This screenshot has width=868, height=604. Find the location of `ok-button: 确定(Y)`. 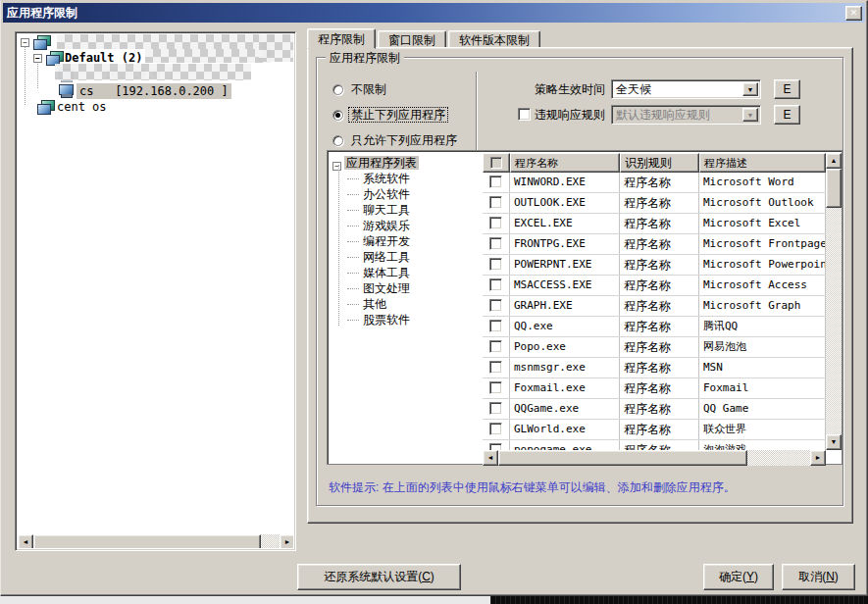

ok-button: 确定(Y) is located at coordinates (739, 577).